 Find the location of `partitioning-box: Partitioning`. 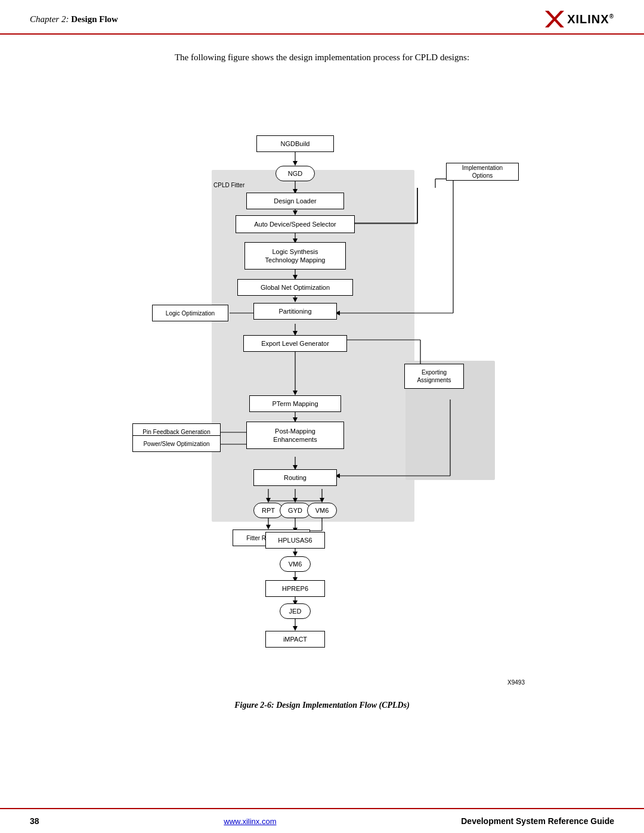

partitioning-box: Partitioning is located at coordinates (295, 311).